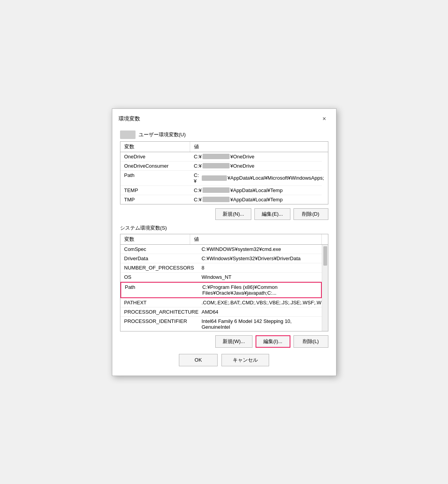 This screenshot has width=448, height=484. What do you see at coordinates (221, 157) in the screenshot?
I see `table-row: OneDrive C:¥¥OneDrive` at bounding box center [221, 157].